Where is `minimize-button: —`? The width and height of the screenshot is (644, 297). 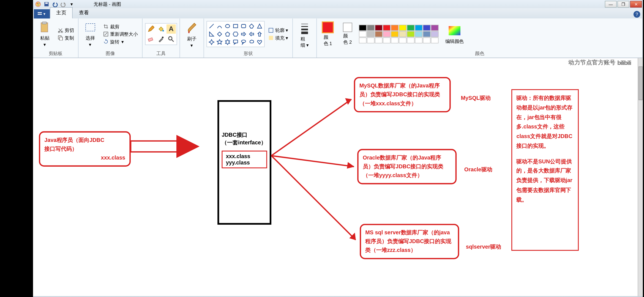 minimize-button: — is located at coordinates (611, 4).